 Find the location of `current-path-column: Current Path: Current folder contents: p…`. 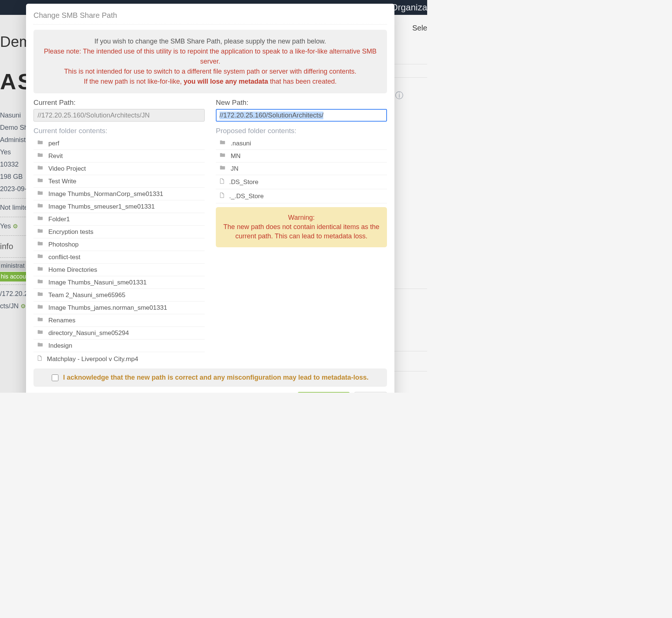

current-path-column: Current Path: Current folder contents: p… is located at coordinates (119, 231).